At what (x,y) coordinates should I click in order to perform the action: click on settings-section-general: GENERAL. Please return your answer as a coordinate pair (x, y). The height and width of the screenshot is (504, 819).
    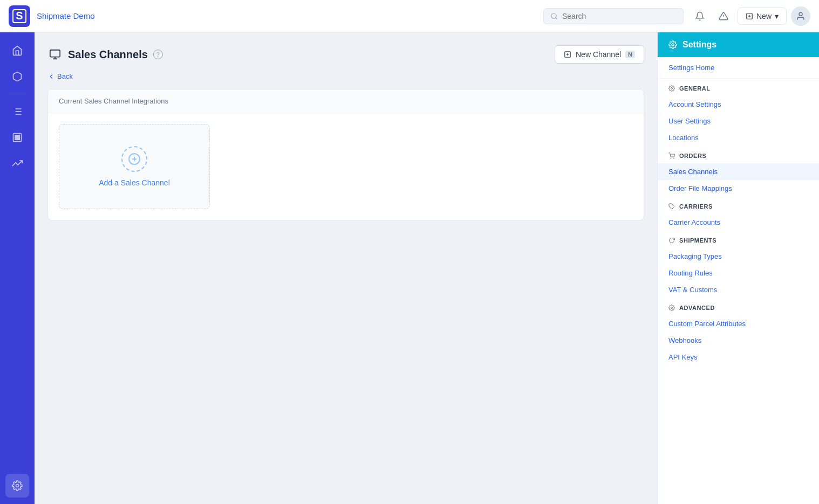
    Looking at the image, I should click on (738, 87).